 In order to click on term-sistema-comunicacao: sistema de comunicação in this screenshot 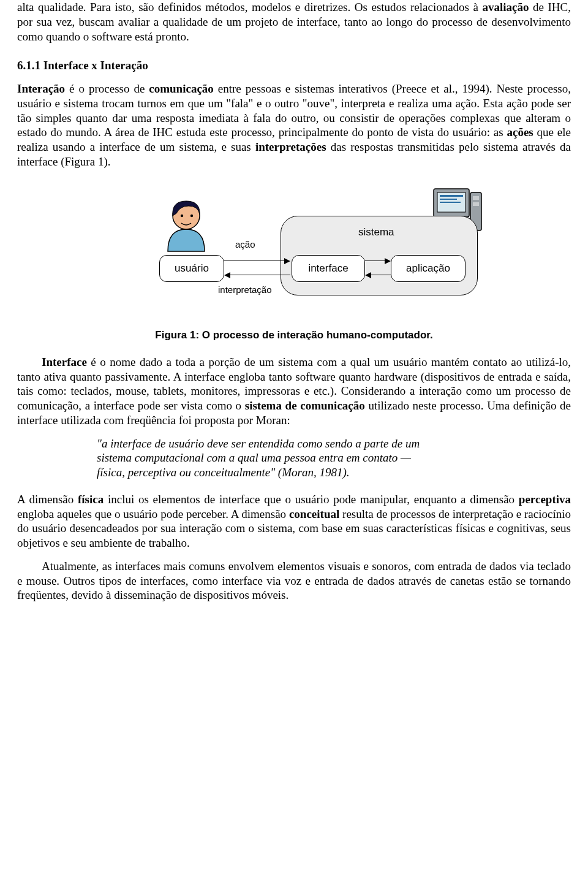, I will do `click(305, 406)`.